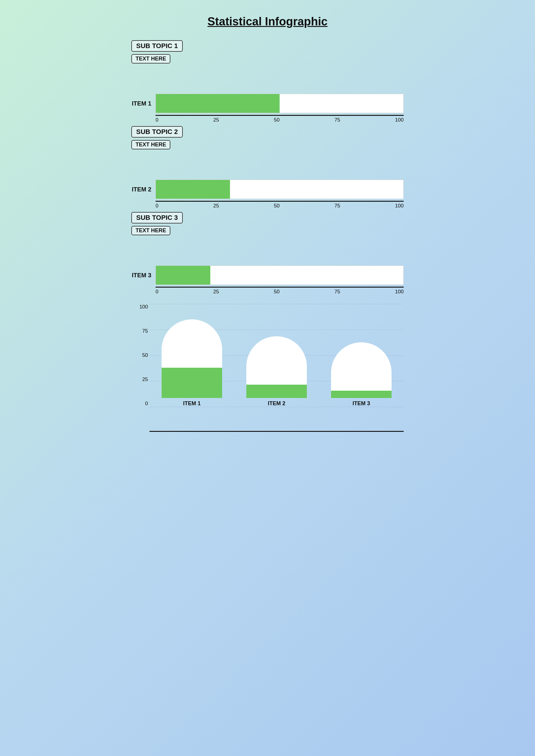  I want to click on green-bar-item2, so click(277, 391).